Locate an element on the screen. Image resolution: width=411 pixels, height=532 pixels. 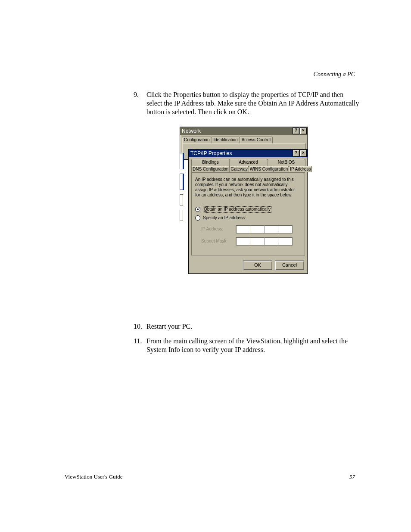
tab-configuration: Configuration is located at coordinates (196, 140).